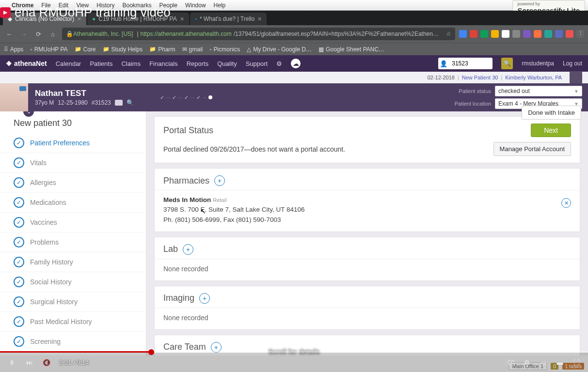 This screenshot has height=372, width=588. Describe the element at coordinates (225, 49) in the screenshot. I see `bookmark-item: ▫Picmonics` at that location.